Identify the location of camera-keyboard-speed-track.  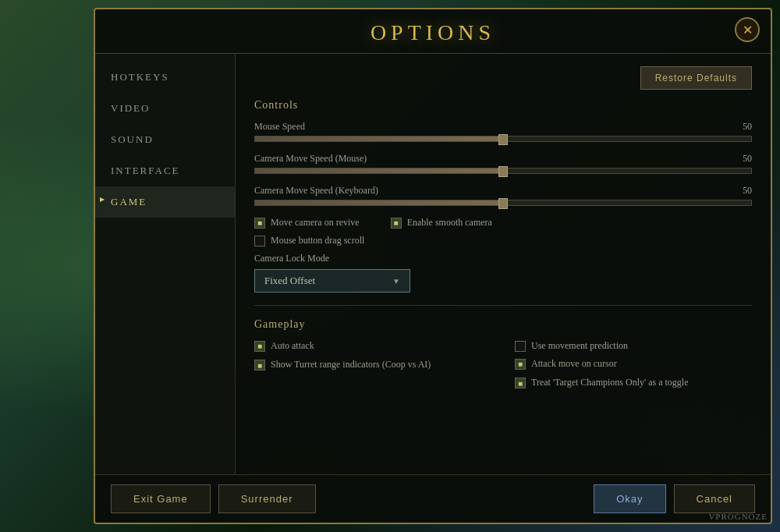
(503, 203).